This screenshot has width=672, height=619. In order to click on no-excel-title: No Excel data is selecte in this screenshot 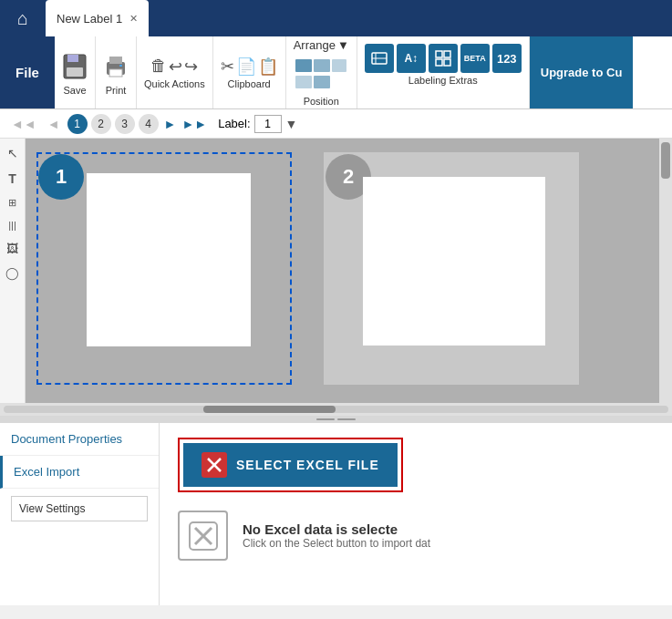, I will do `click(336, 529)`.